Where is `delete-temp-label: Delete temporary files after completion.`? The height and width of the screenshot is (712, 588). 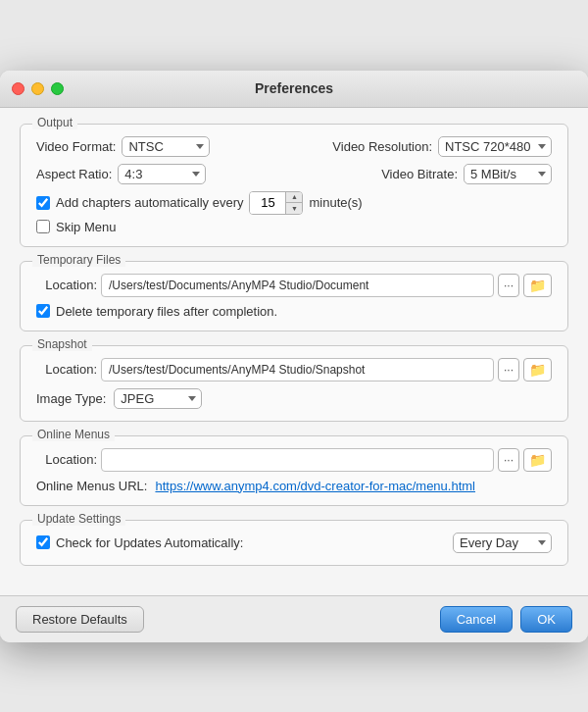 delete-temp-label: Delete temporary files after completion. is located at coordinates (167, 312).